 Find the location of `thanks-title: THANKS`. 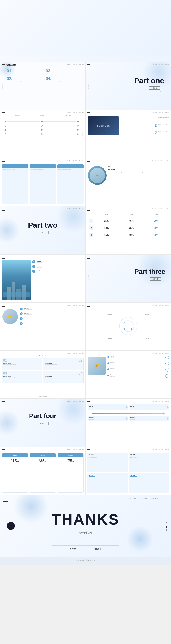

thanks-title: THANKS is located at coordinates (85, 519).